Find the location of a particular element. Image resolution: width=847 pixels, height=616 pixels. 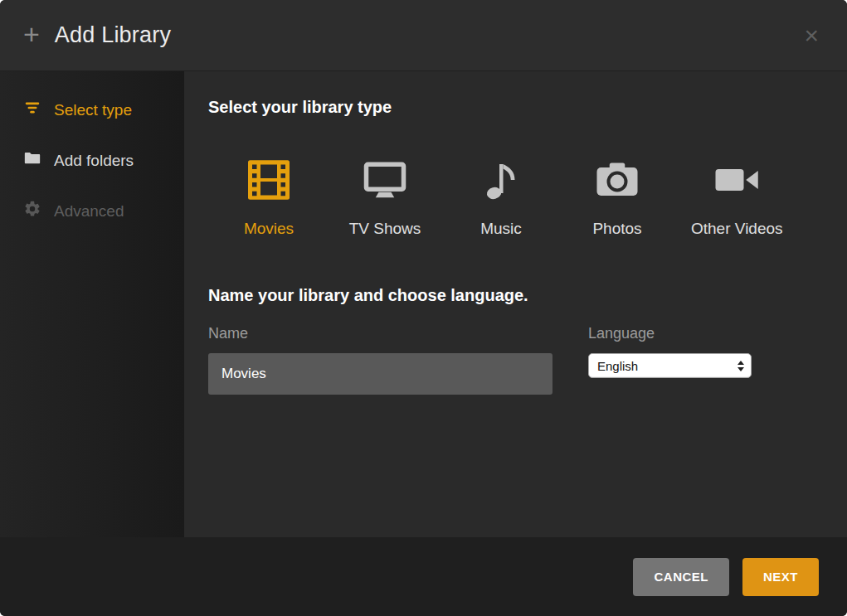

library-type-label: Other Videos is located at coordinates (737, 229).